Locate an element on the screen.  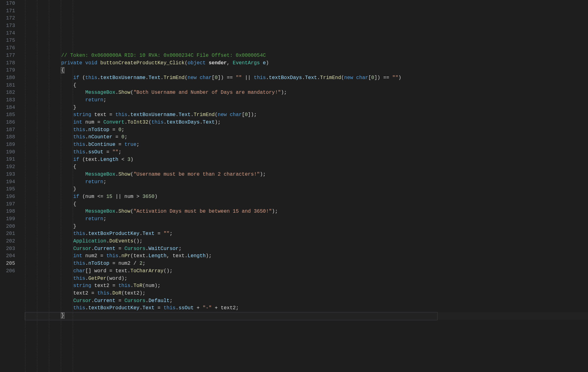
line-number: 205 is located at coordinates (9, 264).